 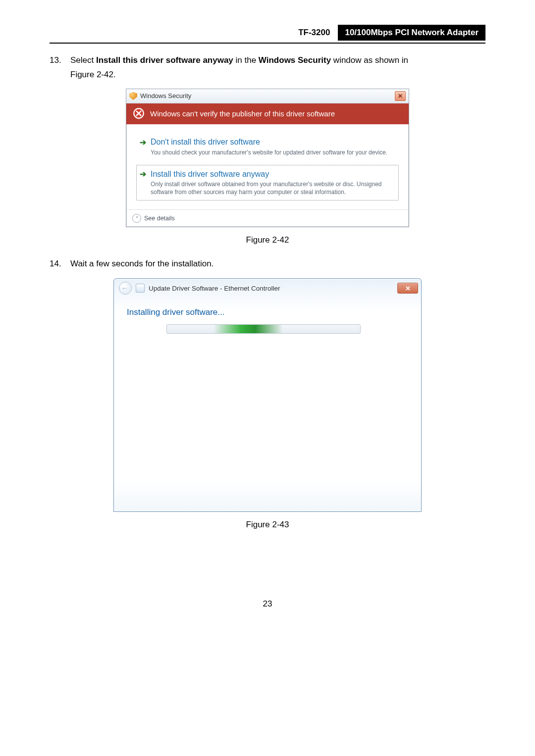 I want to click on figure-caption-43: Figure 2-43, so click(x=268, y=525).